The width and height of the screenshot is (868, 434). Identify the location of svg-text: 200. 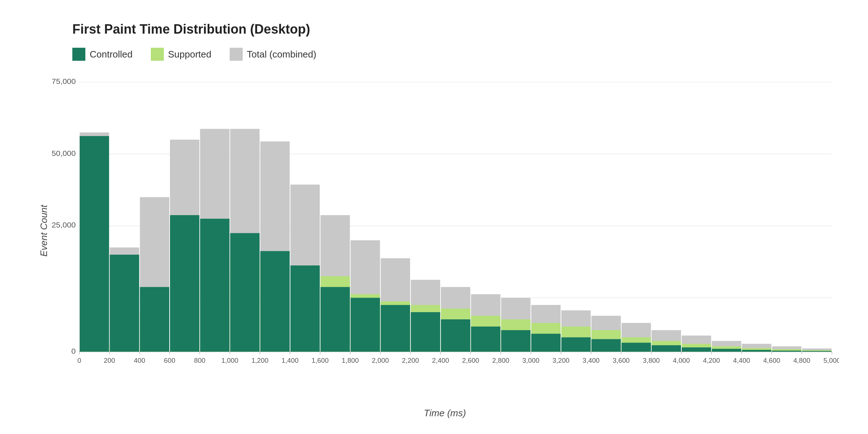
(109, 360).